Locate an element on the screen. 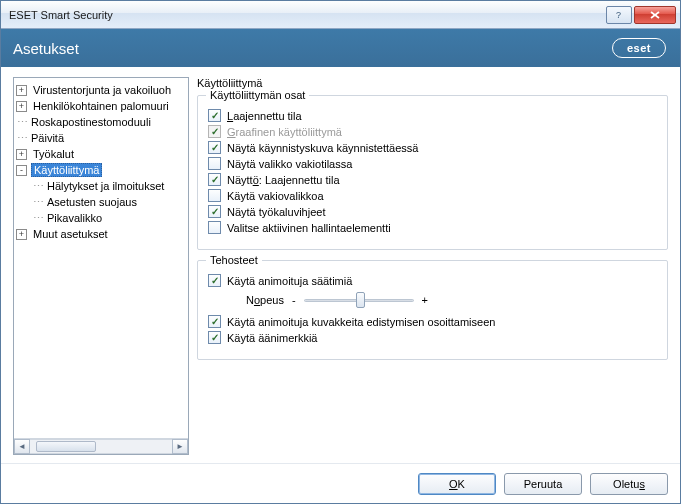 Image resolution: width=681 pixels, height=504 pixels. tree-item-alerts: ⋯ Hälytykset ja ilmoitukset is located at coordinates (101, 186).